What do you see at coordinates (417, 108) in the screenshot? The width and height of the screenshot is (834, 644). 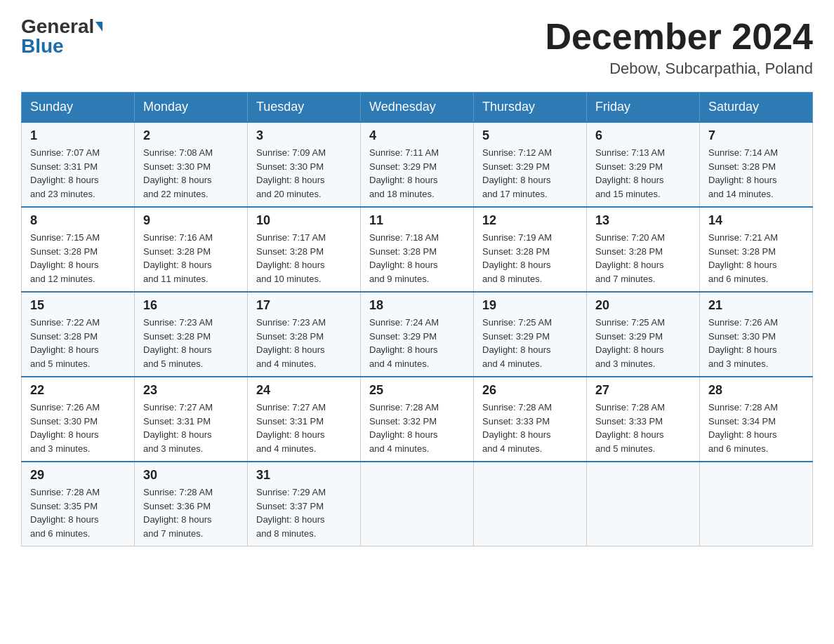 I see `weekday-header-row: SundayMondayTuesdayWednesdayThursdayFrid…` at bounding box center [417, 108].